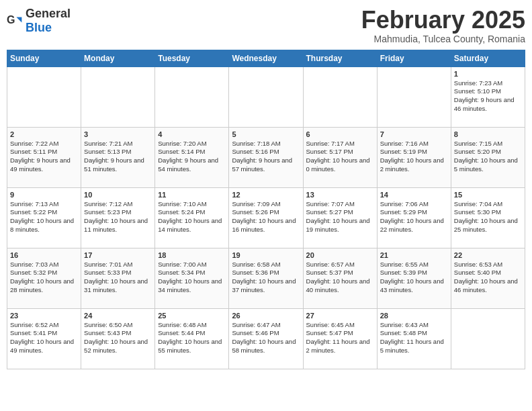  What do you see at coordinates (192, 278) in the screenshot?
I see `day-info: Sunrise: 7:00 AM Sunset: 5:34 PM Dayligh…` at bounding box center [192, 278].